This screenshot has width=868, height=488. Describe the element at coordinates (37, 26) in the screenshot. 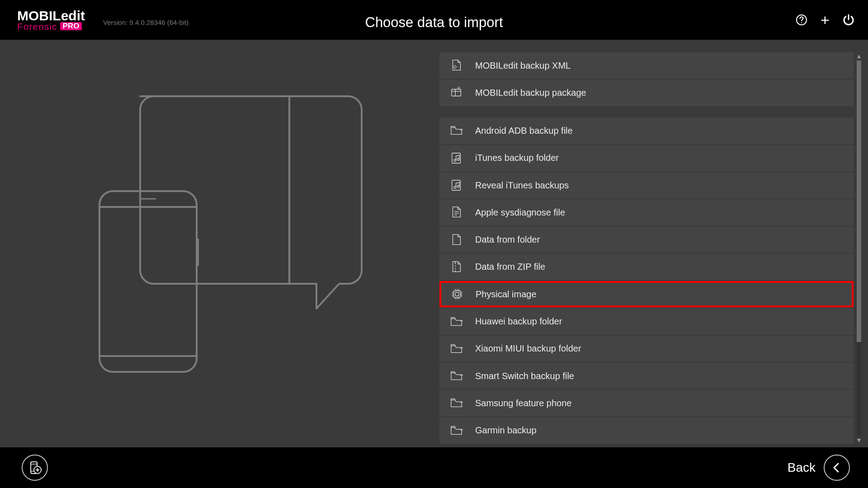

I see `logo-line2: Forensic` at that location.